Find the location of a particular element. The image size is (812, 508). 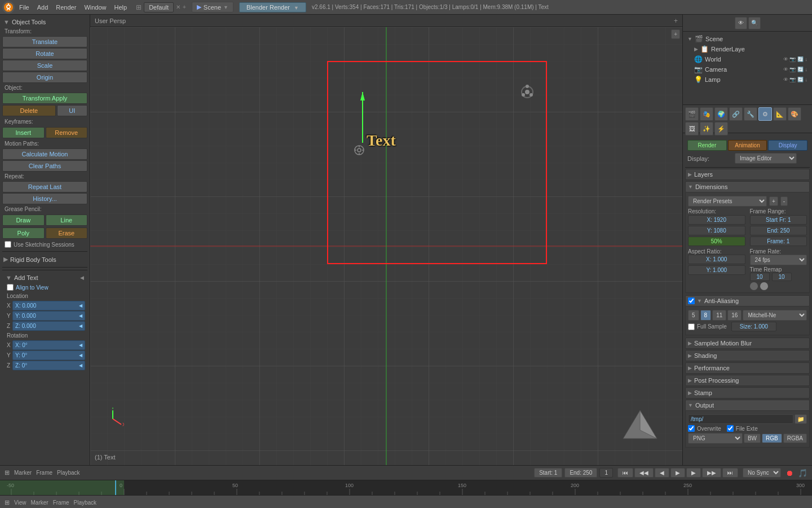

render-presets: Render Presets is located at coordinates (727, 201).